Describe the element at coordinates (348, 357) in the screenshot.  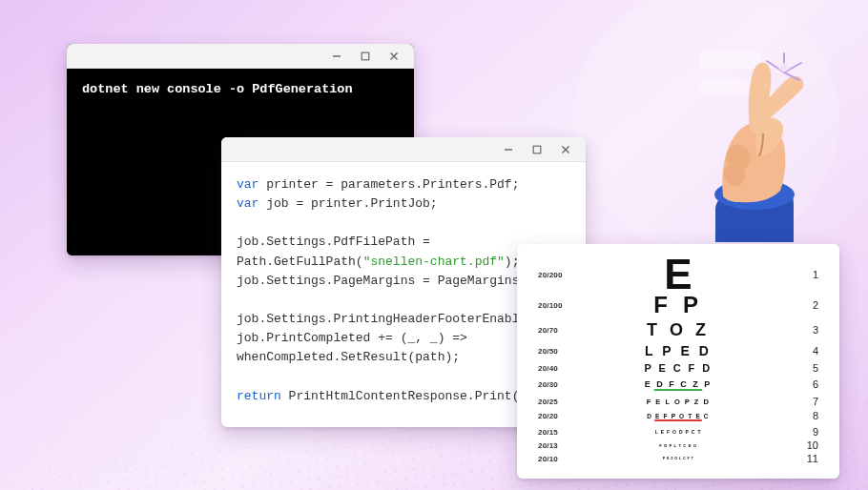
I see `code-token: whenCompleted.SetResult(path);` at that location.